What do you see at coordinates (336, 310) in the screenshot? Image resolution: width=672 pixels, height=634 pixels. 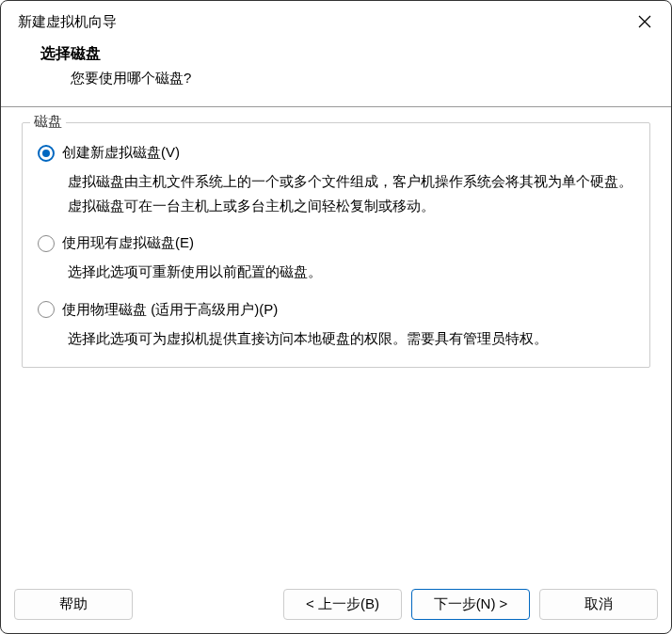 I see `radio-physical: 使用物理磁盘 (适用于高级用户)(P)` at bounding box center [336, 310].